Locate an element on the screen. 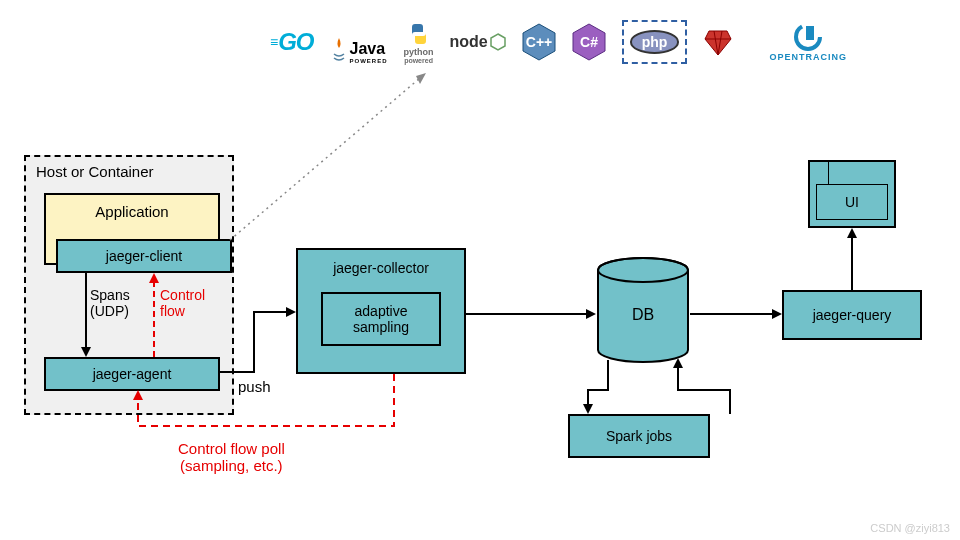 Image resolution: width=960 pixels, height=540 pixels. python-icon: pythonpowered is located at coordinates (419, 42).